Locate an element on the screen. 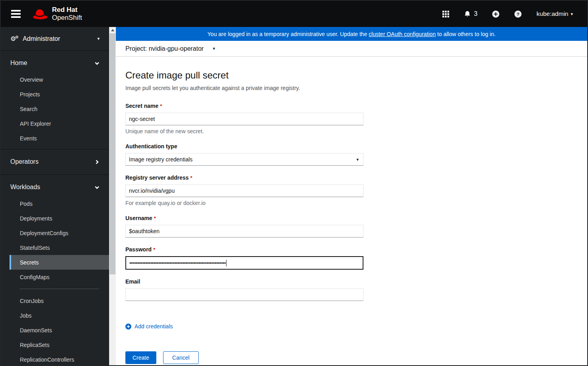 This screenshot has width=588, height=366. brand-text: Red Hat OpenShift is located at coordinates (67, 14).